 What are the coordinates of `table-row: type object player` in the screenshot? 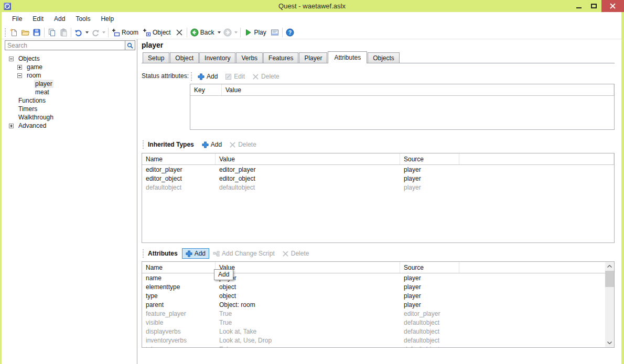 It's located at (378, 295).